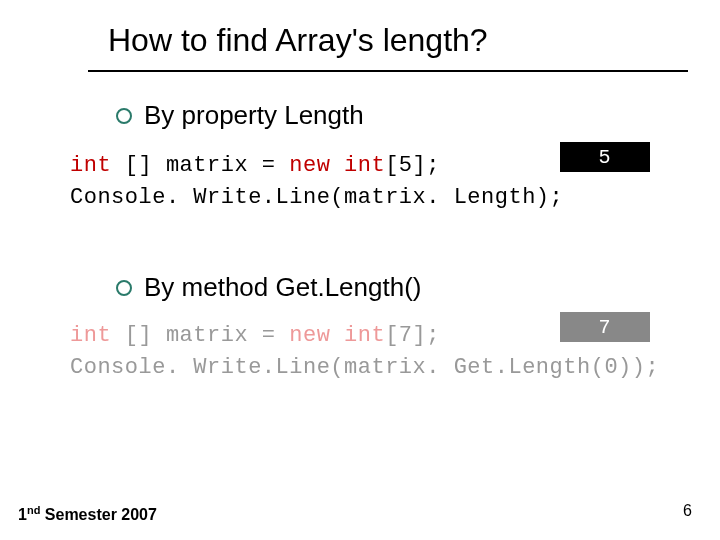 The image size is (720, 540). What do you see at coordinates (412, 166) in the screenshot?
I see `code-text: [5];` at bounding box center [412, 166].